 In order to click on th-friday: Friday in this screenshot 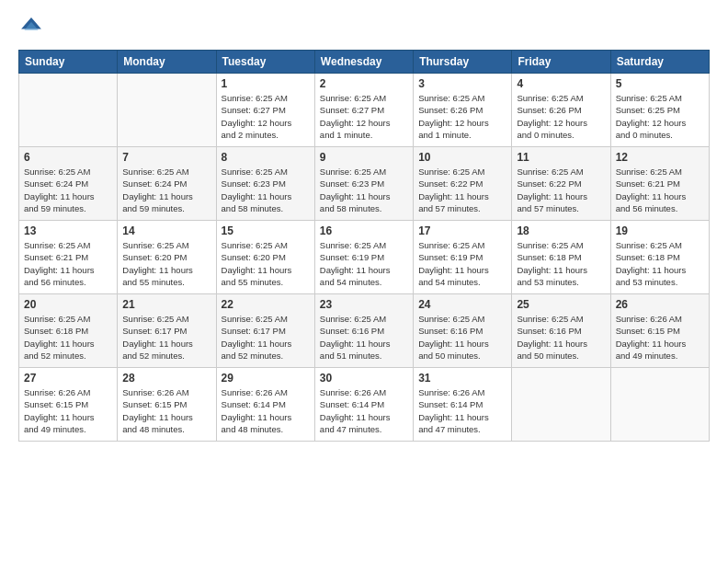, I will do `click(561, 63)`.